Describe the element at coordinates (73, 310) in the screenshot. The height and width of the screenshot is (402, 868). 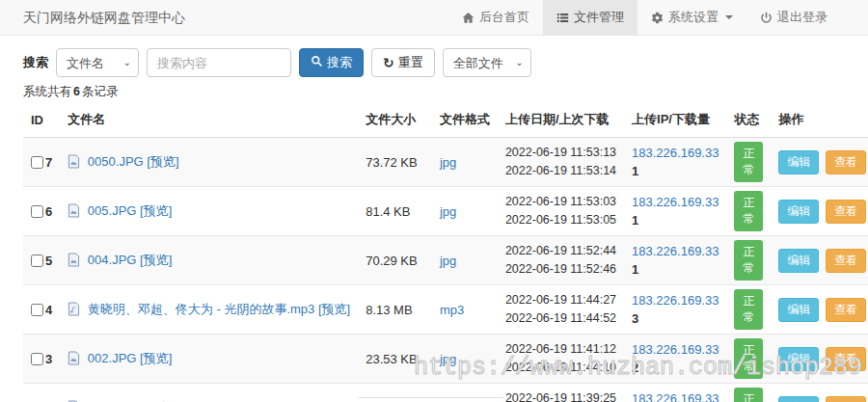
I see `music-file-icon` at that location.